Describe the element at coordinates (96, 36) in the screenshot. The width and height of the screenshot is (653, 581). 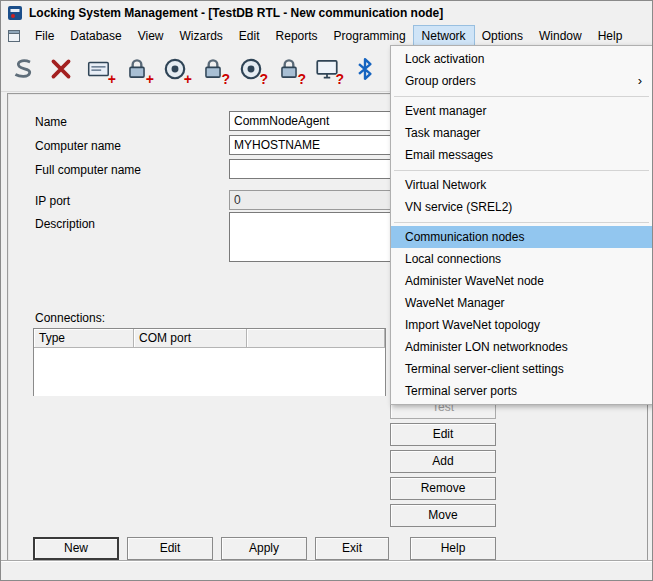
I see `menu-database: Database` at that location.